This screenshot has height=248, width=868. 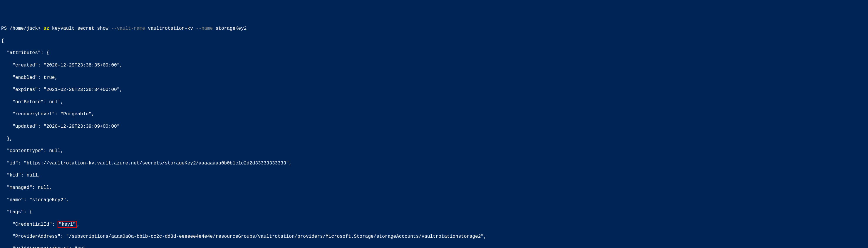 What do you see at coordinates (434, 247) in the screenshot?
I see `output-line: "ValidityPeriodDays": "60"` at bounding box center [434, 247].